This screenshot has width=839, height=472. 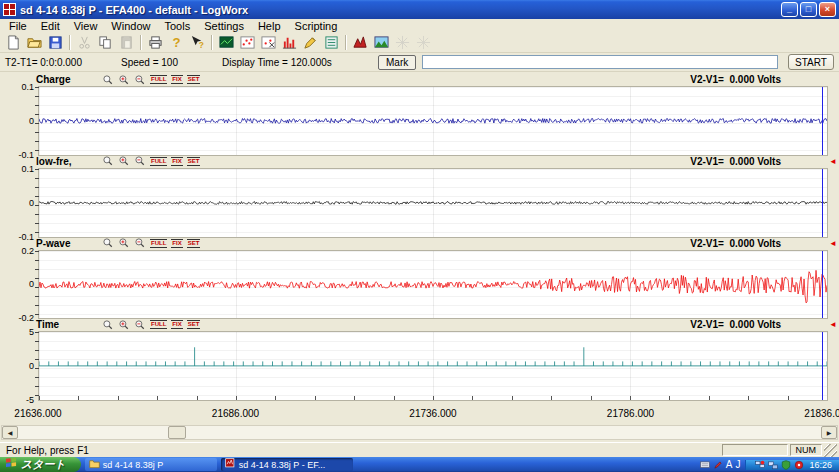 I want to click on taskbar-task-0: sd 4-14 8.38j P, so click(x=151, y=464).